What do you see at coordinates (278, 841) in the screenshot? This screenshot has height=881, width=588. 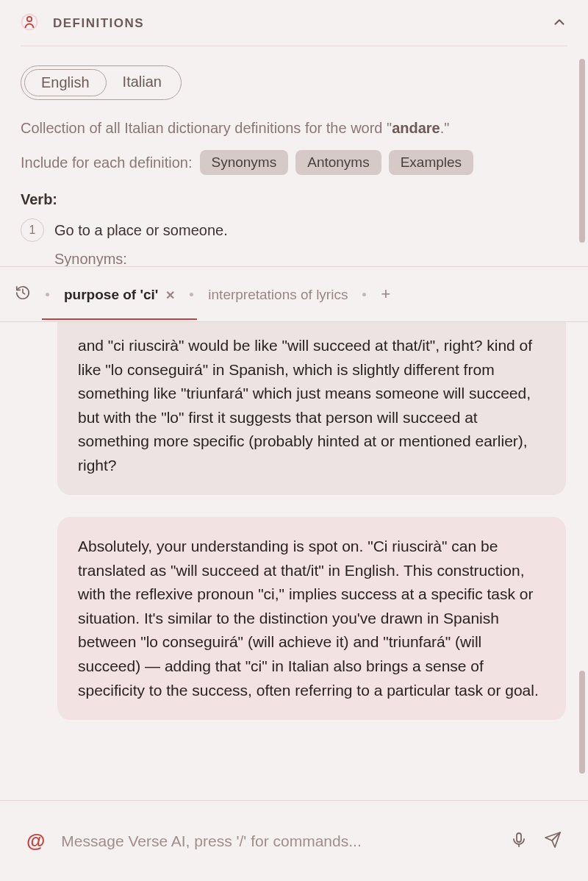 I see `message-input` at bounding box center [278, 841].